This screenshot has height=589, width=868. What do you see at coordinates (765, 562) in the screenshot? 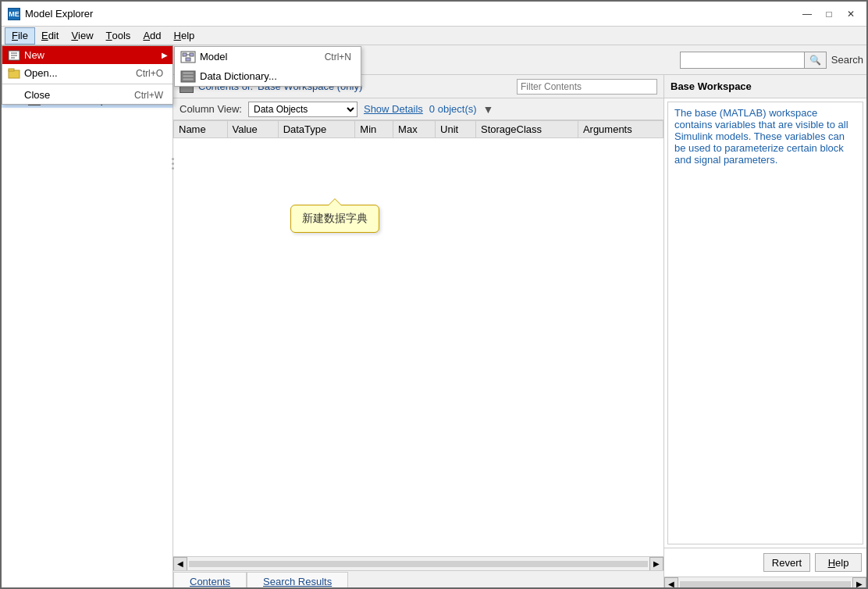
I see `right-panel-footer: Revert Help` at bounding box center [765, 562].